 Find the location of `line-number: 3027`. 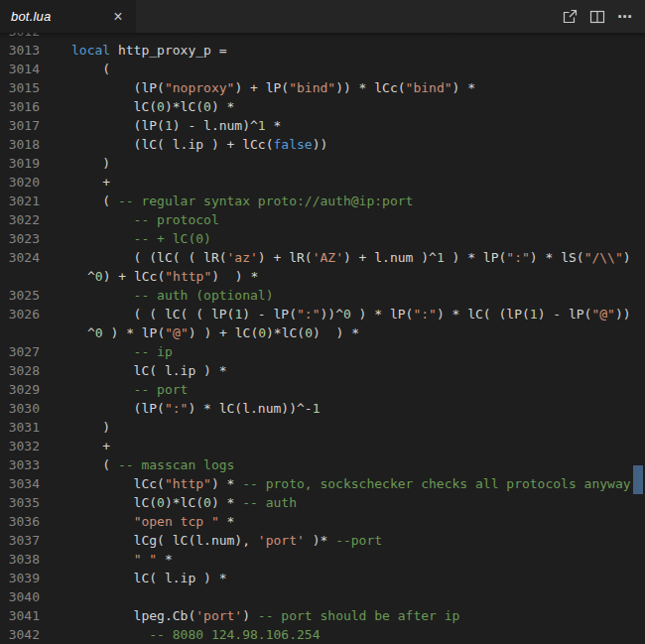

line-number: 3027 is located at coordinates (20, 351).